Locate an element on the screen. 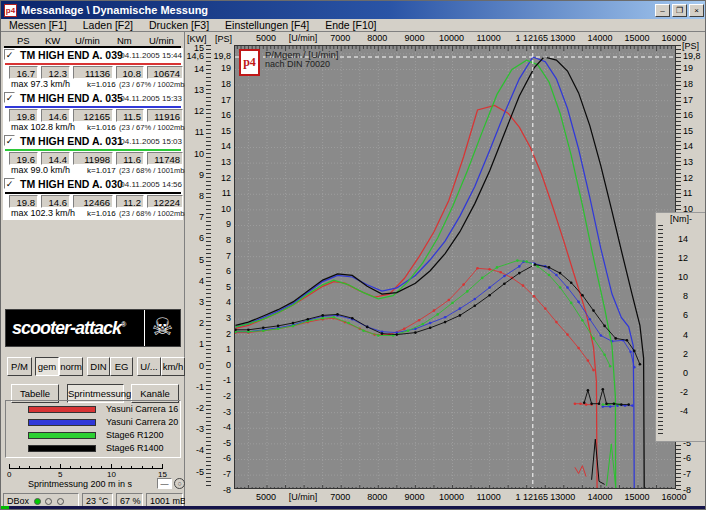 This screenshot has width=706, height=510. rpm-label-top: 11000 is located at coordinates (488, 38).